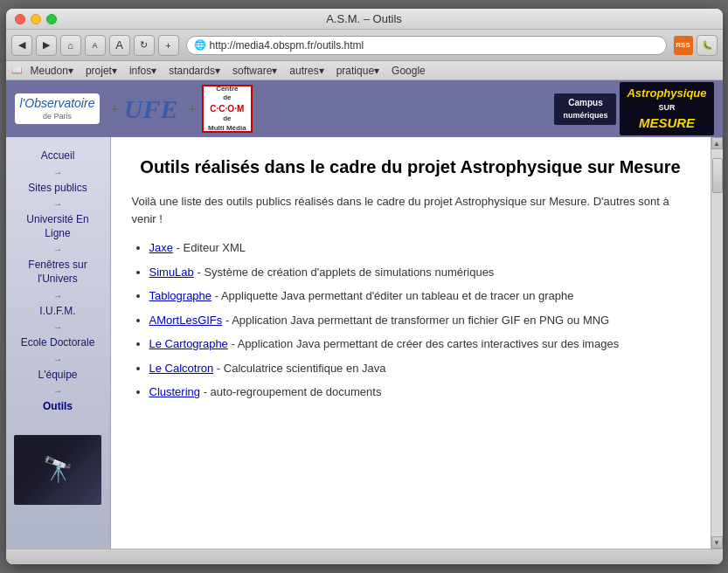 This screenshot has width=728, height=573. What do you see at coordinates (227, 108) in the screenshot?
I see `ccom-logo: CentredeC·C·O·MdeMulti Média` at bounding box center [227, 108].